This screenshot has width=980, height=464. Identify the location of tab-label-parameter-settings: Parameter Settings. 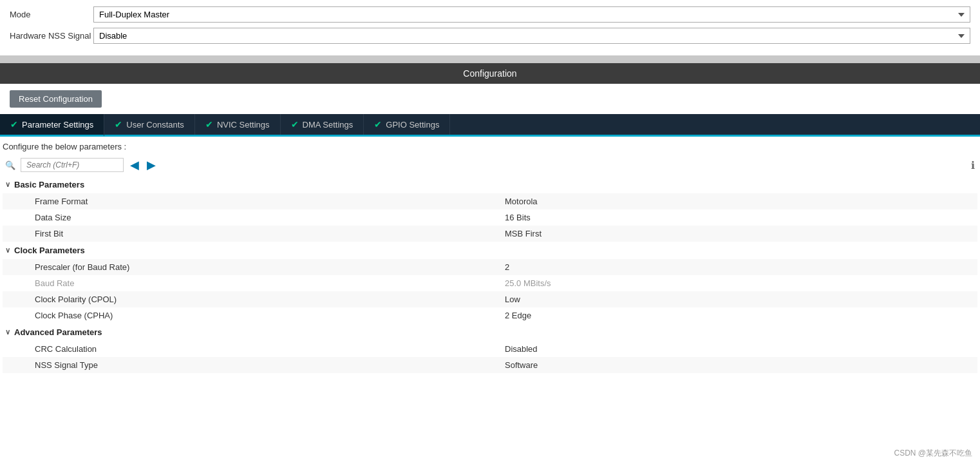
(58, 125).